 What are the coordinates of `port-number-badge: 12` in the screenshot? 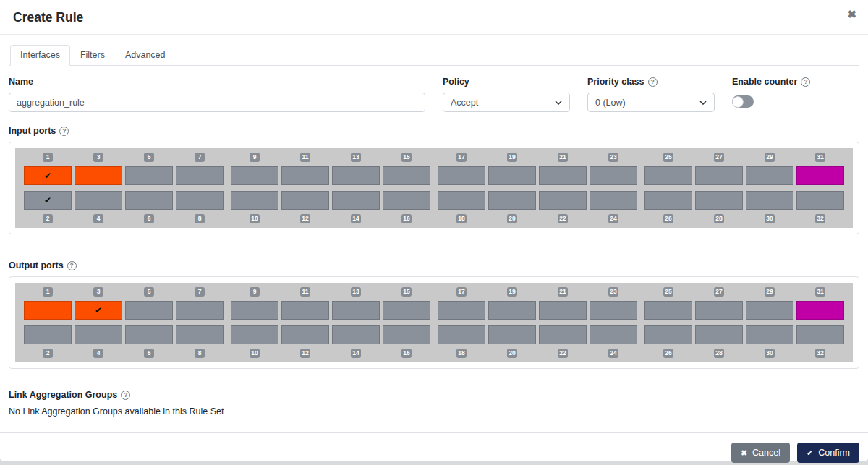 It's located at (305, 218).